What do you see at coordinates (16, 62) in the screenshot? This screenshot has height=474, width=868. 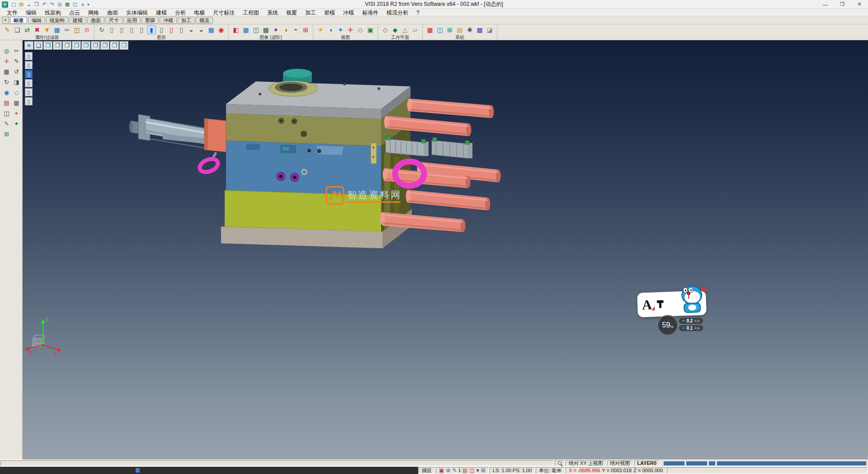 I see `dock-tool-icon: ✎` at bounding box center [16, 62].